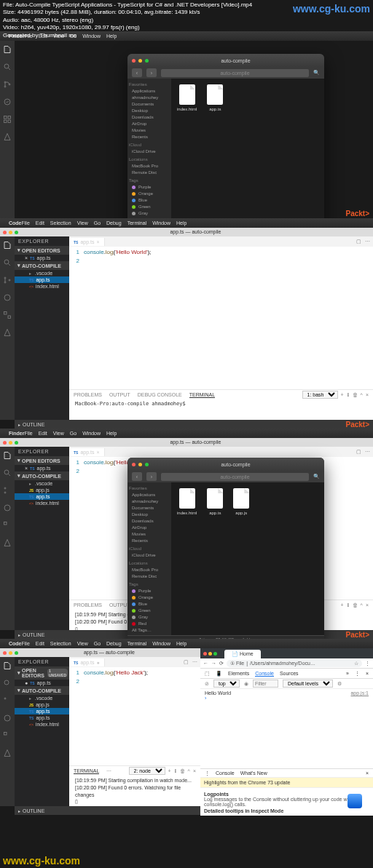 The image size is (373, 868). What do you see at coordinates (205, 664) in the screenshot?
I see `back-icon: ←` at bounding box center [205, 664].